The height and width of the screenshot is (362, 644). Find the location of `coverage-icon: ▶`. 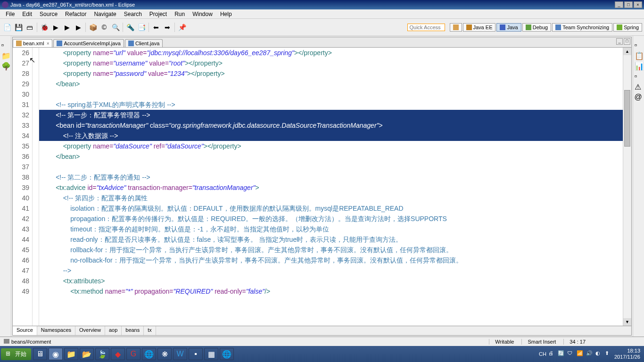

coverage-icon: ▶ is located at coordinates (78, 27).